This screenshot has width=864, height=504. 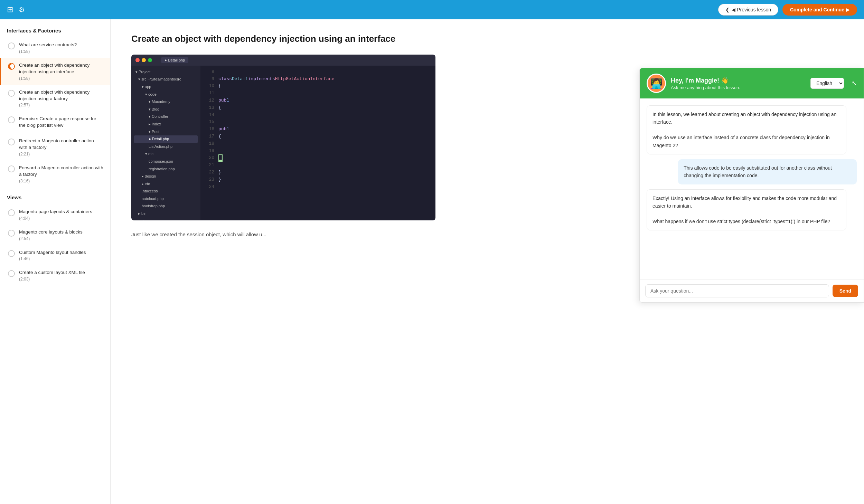 What do you see at coordinates (53, 253) in the screenshot?
I see `sidebar-view-title-2: Custom Magento layout handles` at bounding box center [53, 253].